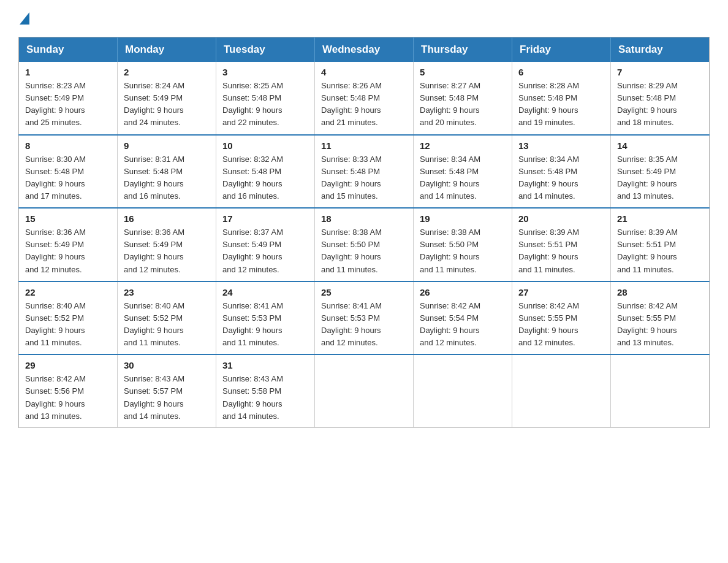 The height and width of the screenshot is (563, 728). What do you see at coordinates (68, 366) in the screenshot?
I see `day-number: 29` at bounding box center [68, 366].